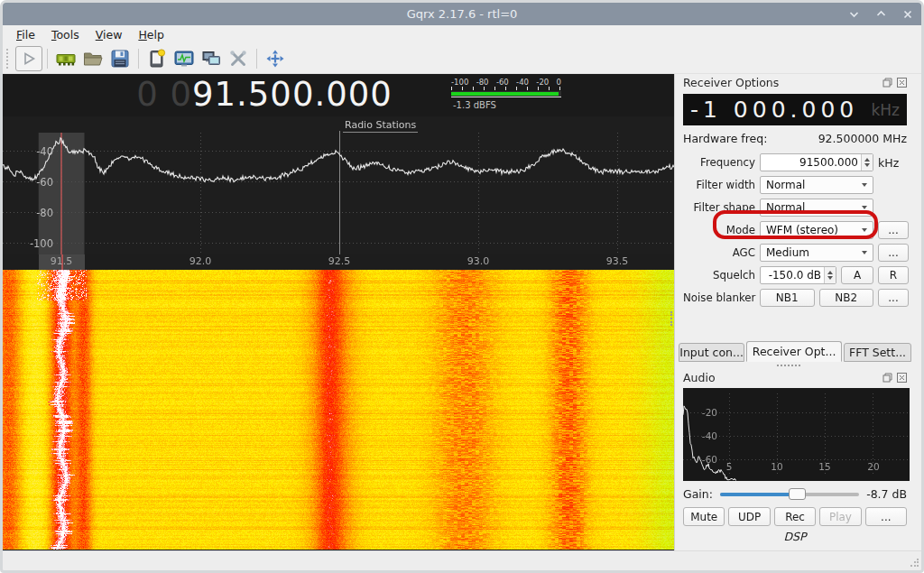 The height and width of the screenshot is (573, 924). I want to click on filter-width-row: Filter width Normal, so click(795, 185).